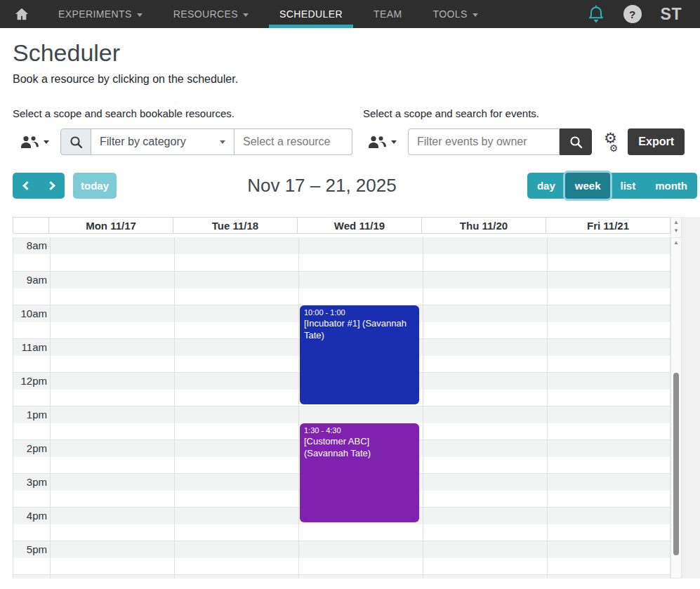  What do you see at coordinates (76, 142) in the screenshot?
I see `resource-search-icon` at bounding box center [76, 142].